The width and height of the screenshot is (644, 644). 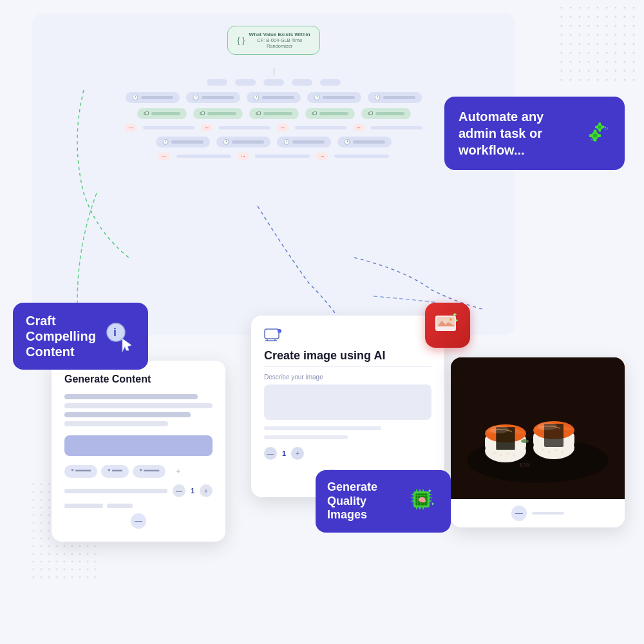 I want to click on chip-add: +, so click(x=178, y=471).